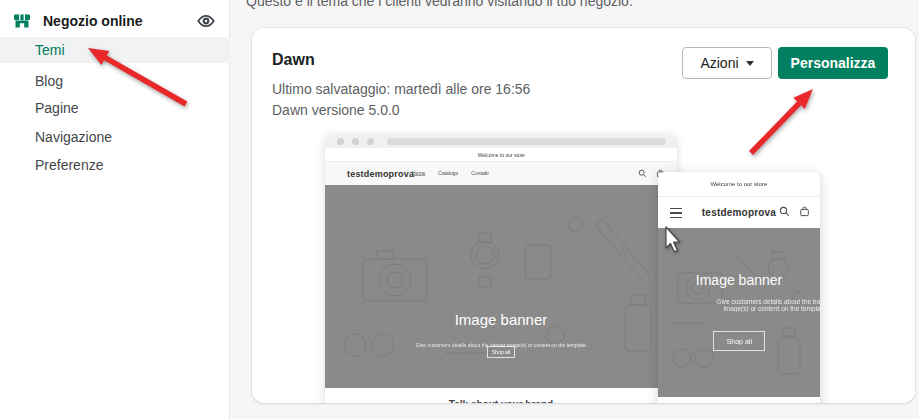 The width and height of the screenshot is (919, 419). Describe the element at coordinates (448, 174) in the screenshot. I see `nav-link-catalogo: Catalogo` at that location.